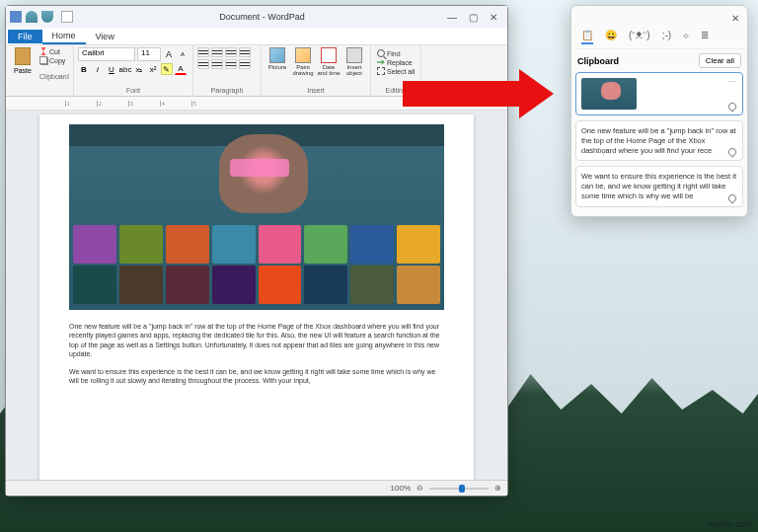 The image size is (758, 532). What do you see at coordinates (257, 341) in the screenshot?
I see `doc-paragraph-1: One new feature will be a "jump back in"…` at bounding box center [257, 341].